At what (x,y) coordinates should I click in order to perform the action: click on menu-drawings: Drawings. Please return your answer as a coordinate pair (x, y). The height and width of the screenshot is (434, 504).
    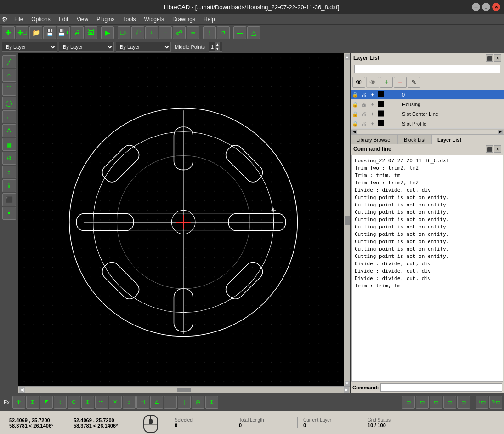
    Looking at the image, I should click on (184, 19).